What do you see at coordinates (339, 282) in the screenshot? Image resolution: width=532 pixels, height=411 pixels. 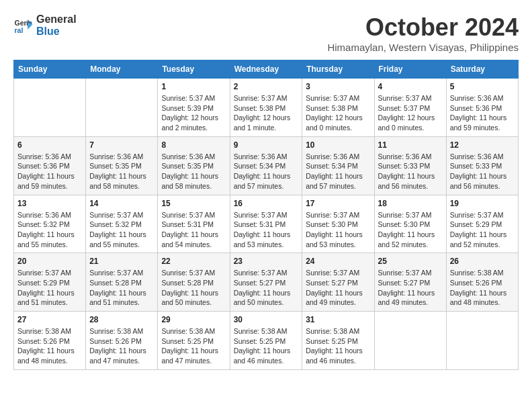 I see `calendar-cell: 24Sunrise: 5:37 AM Sunset: 5:27 PM Dayli…` at bounding box center [339, 282].